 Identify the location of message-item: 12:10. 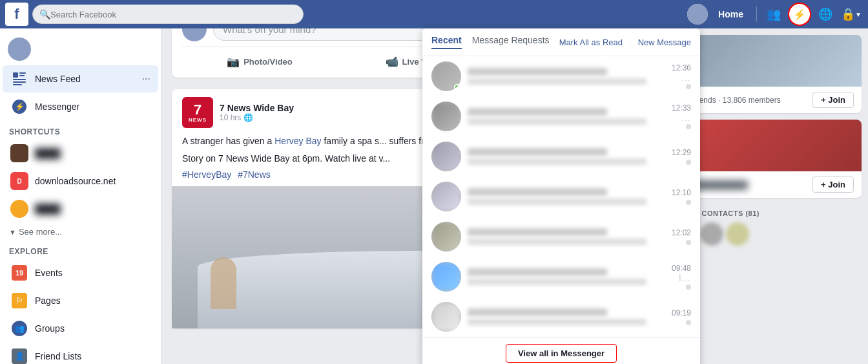
(561, 197).